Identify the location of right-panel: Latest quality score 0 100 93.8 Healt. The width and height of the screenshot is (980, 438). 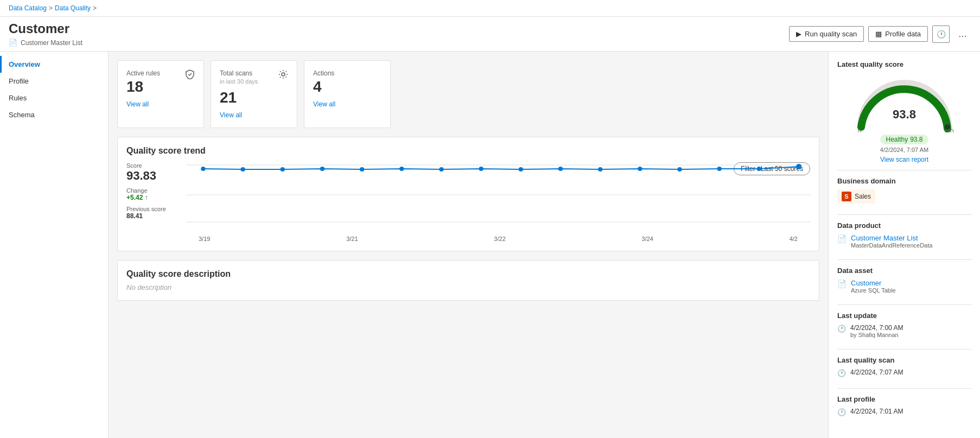
(904, 245).